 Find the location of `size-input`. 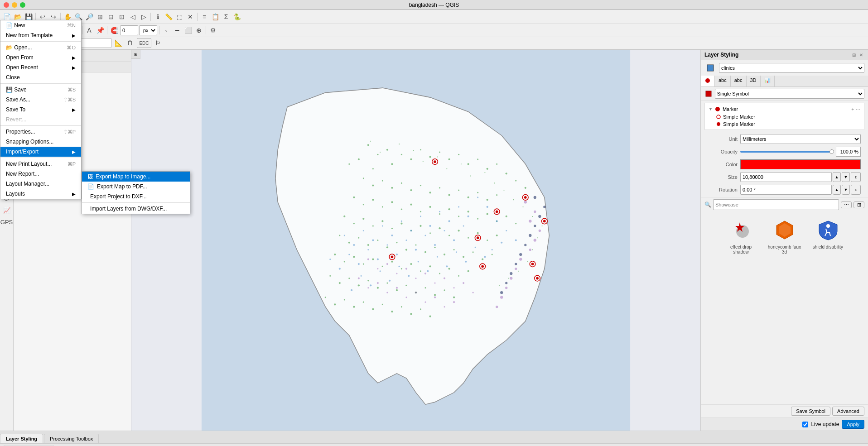

size-input is located at coordinates (786, 177).